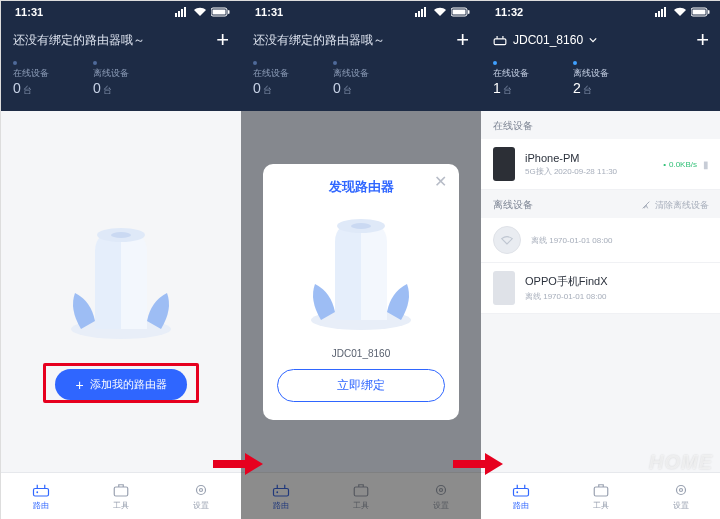  What do you see at coordinates (545, 40) in the screenshot?
I see `router-title: JDC01_8160` at bounding box center [545, 40].